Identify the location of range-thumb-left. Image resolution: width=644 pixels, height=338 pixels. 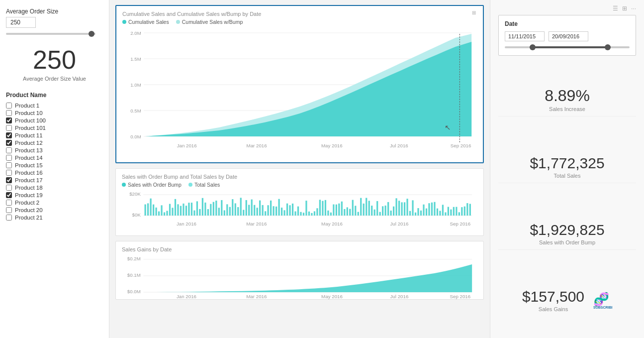
(533, 47).